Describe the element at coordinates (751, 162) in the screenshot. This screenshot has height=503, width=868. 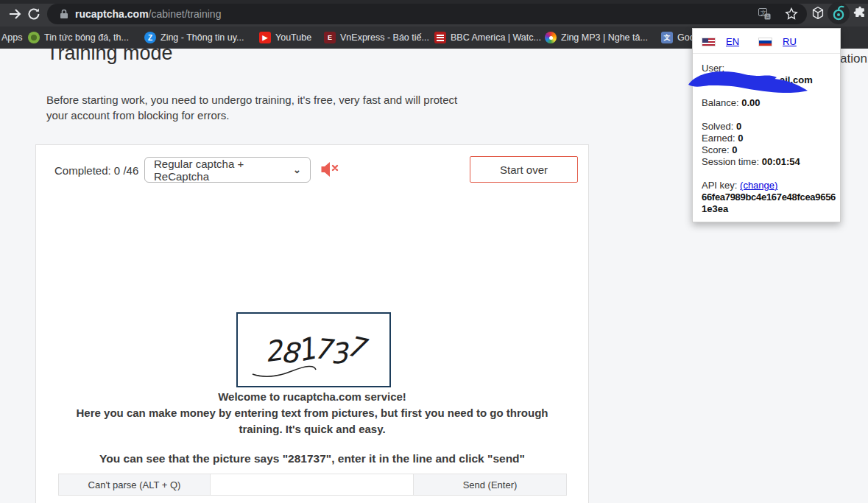
I see `session-time-line: Session time: 00:01:54` at that location.